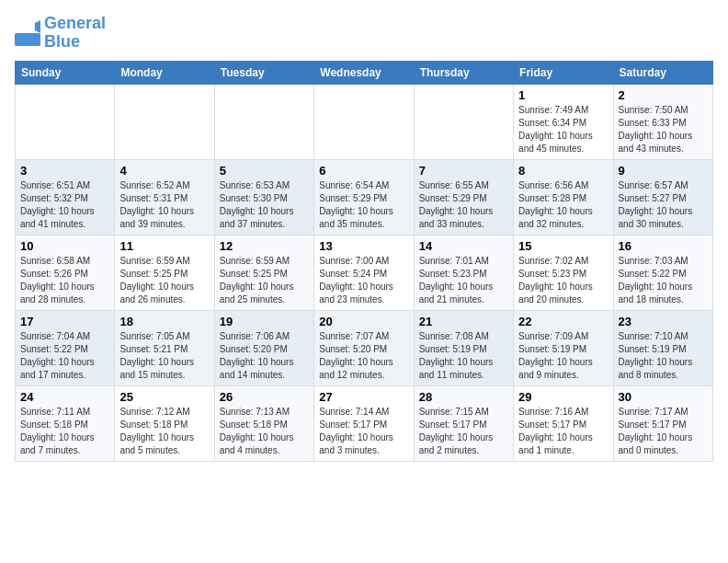 This screenshot has height=563, width=728. What do you see at coordinates (364, 281) in the screenshot?
I see `day-info: Sunrise: 7:00 AM Sunset: 5:24 PM Dayligh…` at bounding box center [364, 281].